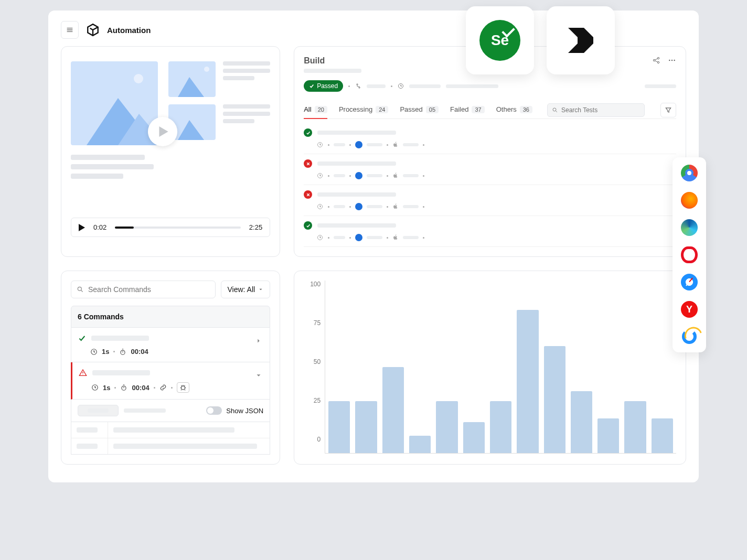 The image size is (747, 560). What do you see at coordinates (689, 200) in the screenshot?
I see `firefox-icon` at bounding box center [689, 200].